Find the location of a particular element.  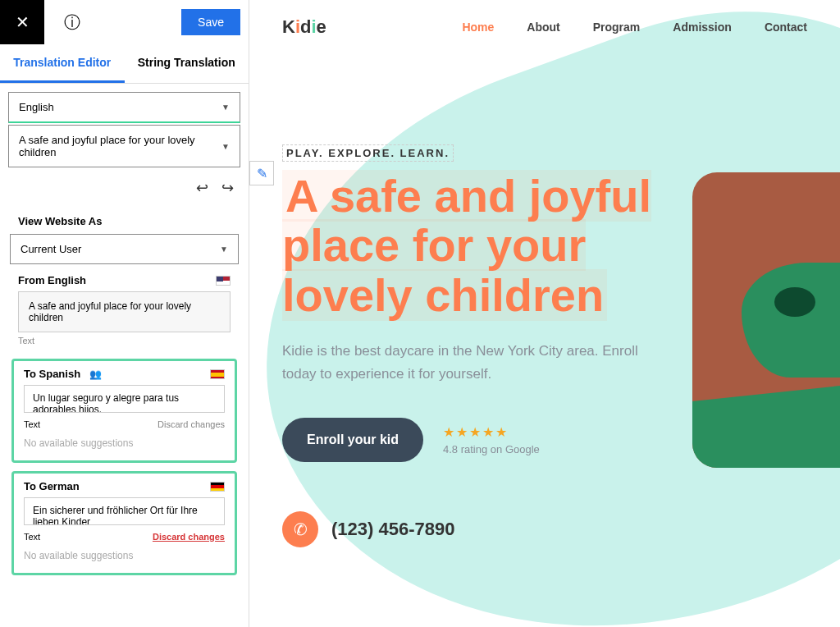

redo-icon: ↪ is located at coordinates (228, 188).